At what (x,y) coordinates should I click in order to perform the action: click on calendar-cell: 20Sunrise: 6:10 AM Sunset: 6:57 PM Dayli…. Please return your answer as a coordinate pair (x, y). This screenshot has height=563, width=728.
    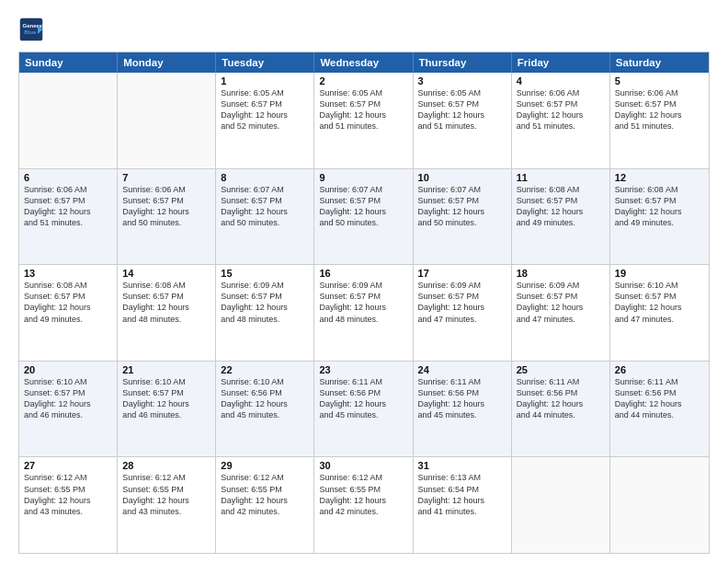
    Looking at the image, I should click on (68, 409).